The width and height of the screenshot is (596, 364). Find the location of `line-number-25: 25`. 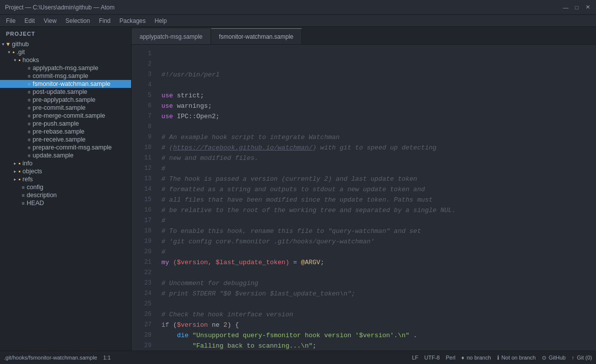

line-number-25: 25 is located at coordinates (142, 304).